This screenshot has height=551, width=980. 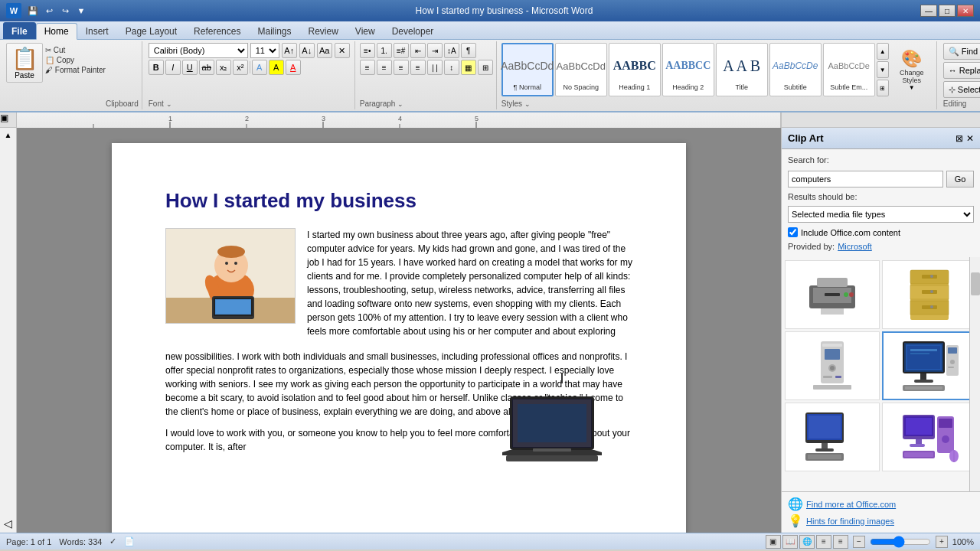 What do you see at coordinates (8, 523) in the screenshot?
I see `left-marker: ◁` at bounding box center [8, 523].